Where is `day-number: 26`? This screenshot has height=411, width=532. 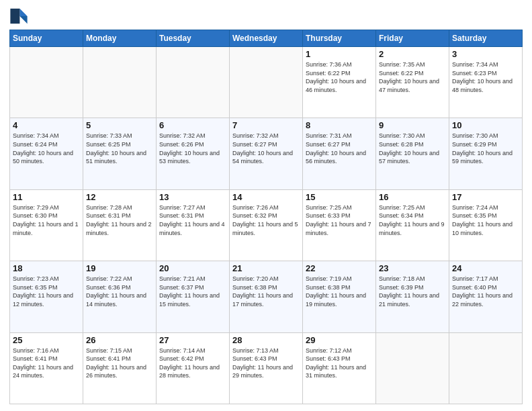 day-number: 26 is located at coordinates (120, 340).